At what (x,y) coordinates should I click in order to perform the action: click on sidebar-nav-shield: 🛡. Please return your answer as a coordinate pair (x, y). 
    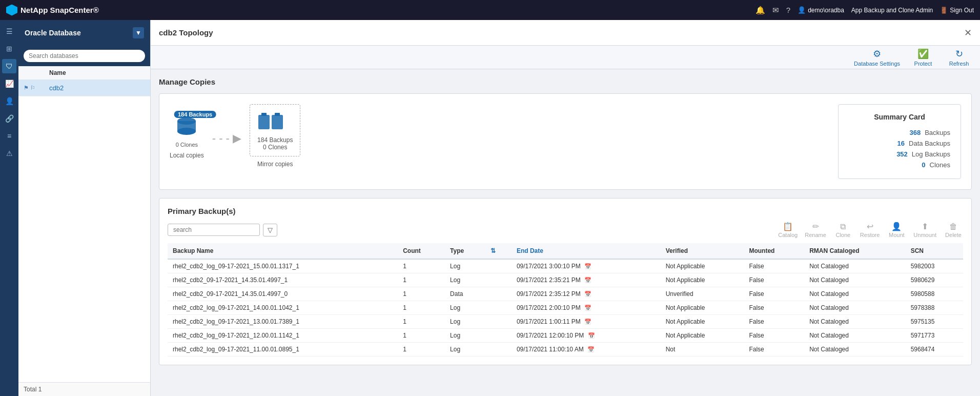
    Looking at the image, I should click on (9, 66).